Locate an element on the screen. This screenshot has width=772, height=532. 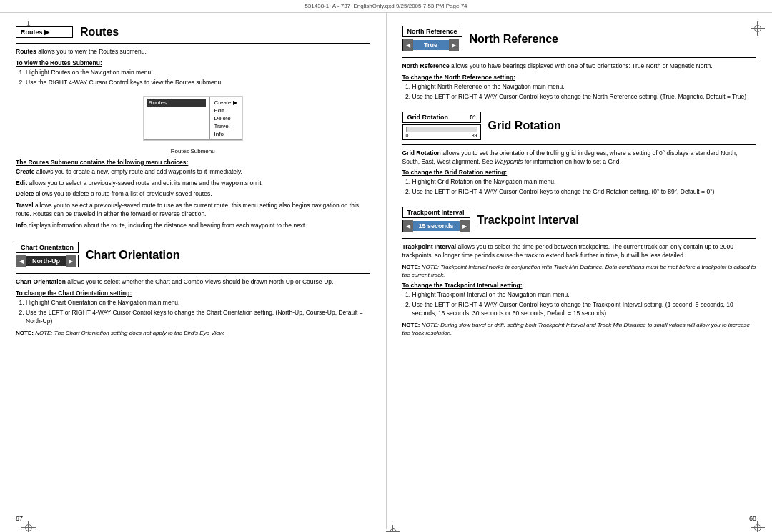
submenu-delete: Delete is located at coordinates (226, 119).